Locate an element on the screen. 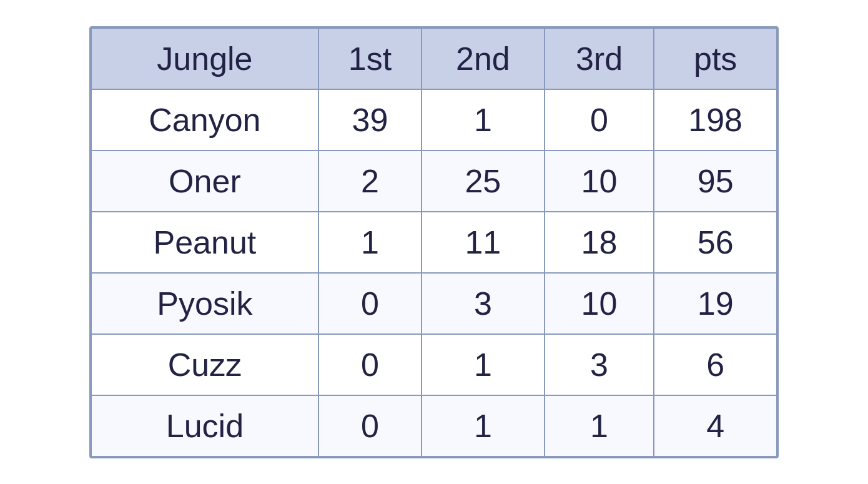 The image size is (868, 484). cell-r5-c3: 1 is located at coordinates (599, 426).